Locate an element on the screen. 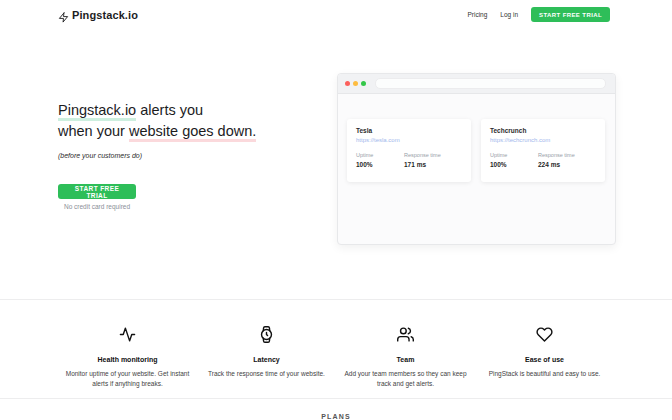  feature-description: PingStack is beautiful and easy to use. is located at coordinates (544, 374).